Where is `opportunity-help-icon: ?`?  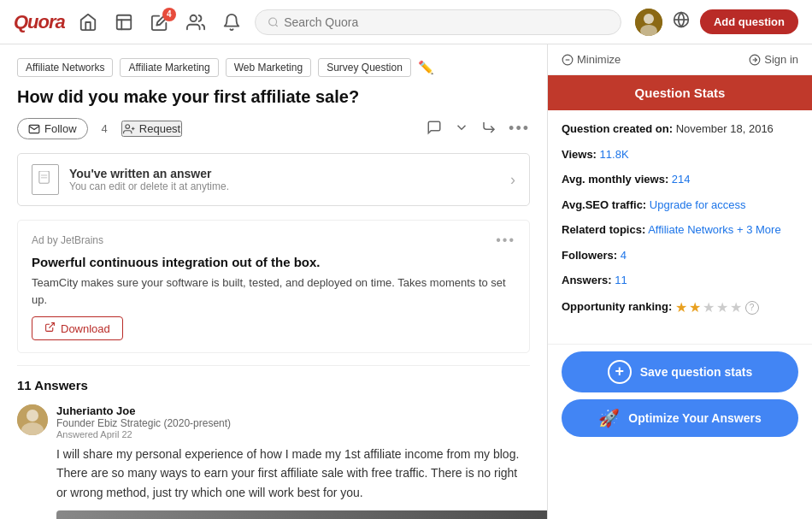
opportunity-help-icon: ? is located at coordinates (752, 308).